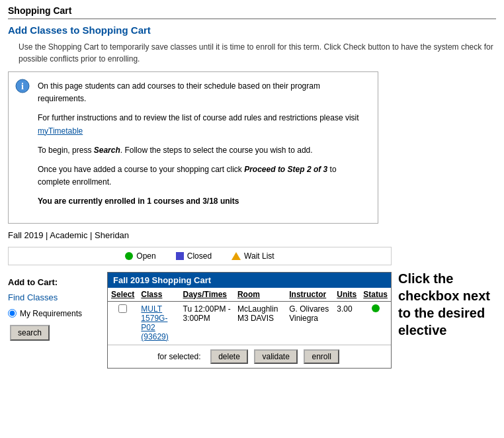 This screenshot has height=438, width=504. I want to click on sidebar-instruction: Click the checkbox next to the desired e…, so click(451, 304).